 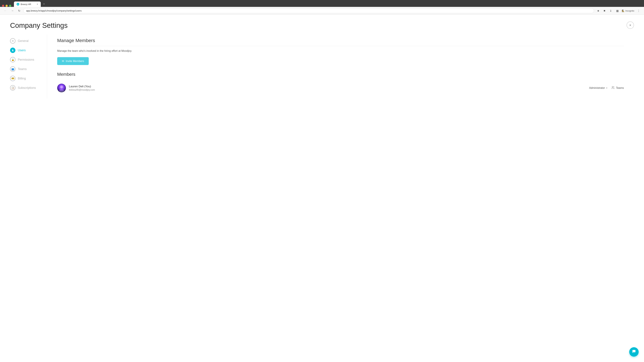 I want to click on members-title: Members, so click(x=340, y=74).